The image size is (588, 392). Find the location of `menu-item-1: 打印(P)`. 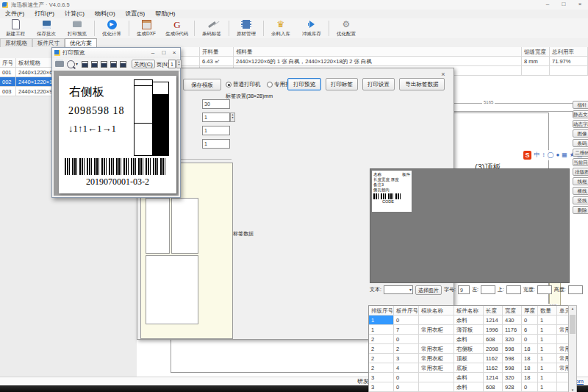

menu-item-1: 打印(P) is located at coordinates (44, 14).